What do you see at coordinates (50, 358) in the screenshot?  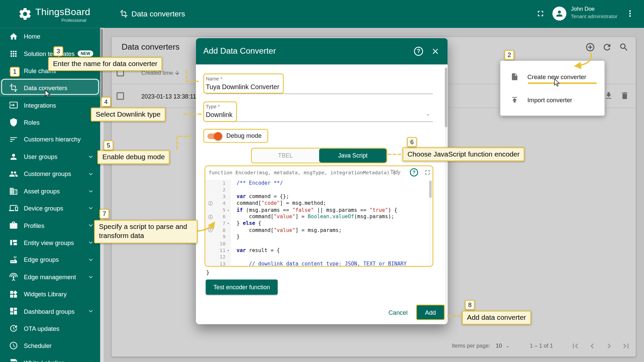 I see `sidebar-item-white-labeling: White Labeling` at bounding box center [50, 358].